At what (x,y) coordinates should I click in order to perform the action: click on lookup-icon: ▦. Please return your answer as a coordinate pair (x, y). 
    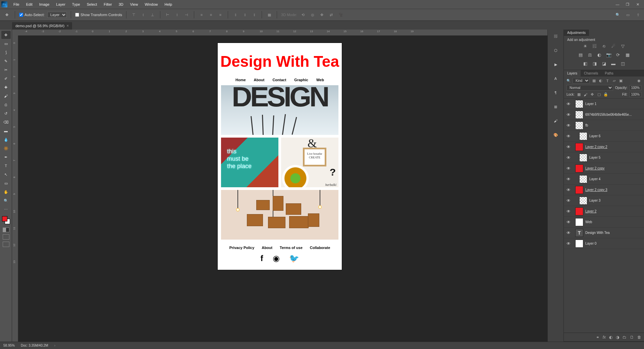
    Looking at the image, I should click on (628, 55).